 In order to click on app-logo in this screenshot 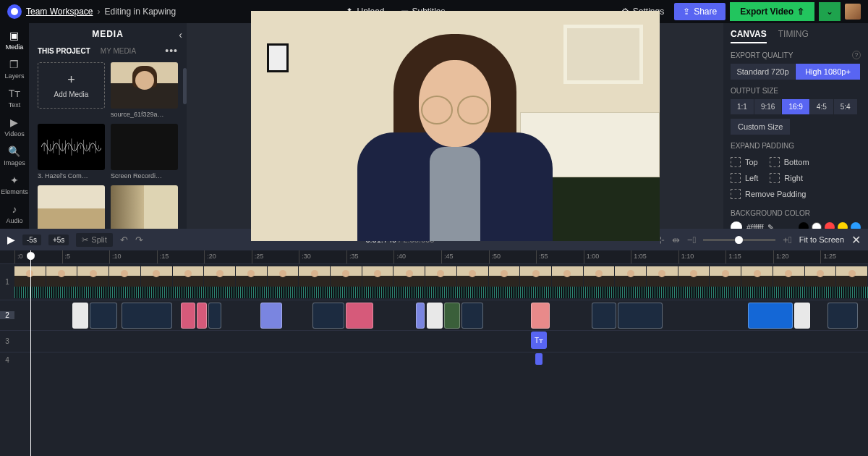, I will do `click(14, 12)`.